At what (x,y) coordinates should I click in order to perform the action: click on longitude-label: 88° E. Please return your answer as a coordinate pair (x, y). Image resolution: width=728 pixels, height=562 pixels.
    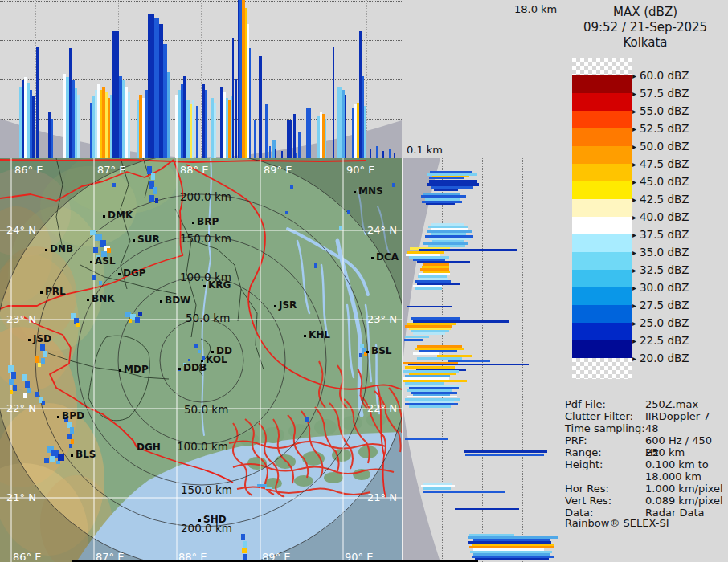
    Looking at the image, I should click on (194, 170).